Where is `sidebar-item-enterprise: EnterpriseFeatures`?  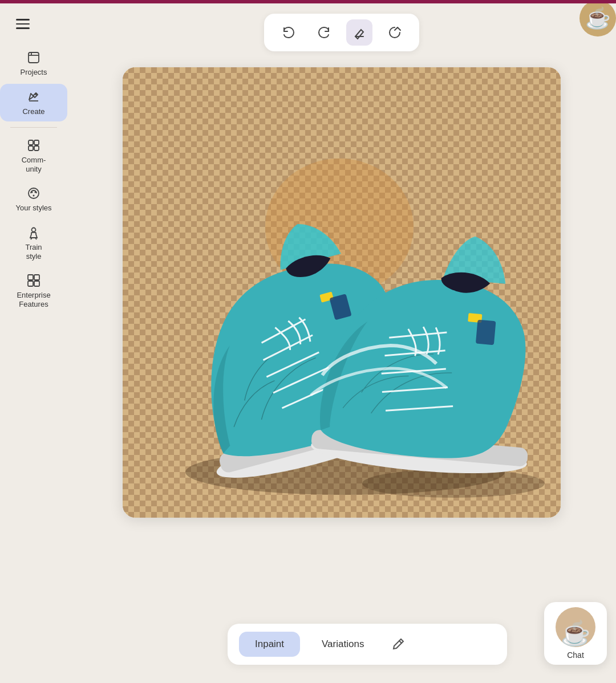 sidebar-item-enterprise: EnterpriseFeatures is located at coordinates (34, 291).